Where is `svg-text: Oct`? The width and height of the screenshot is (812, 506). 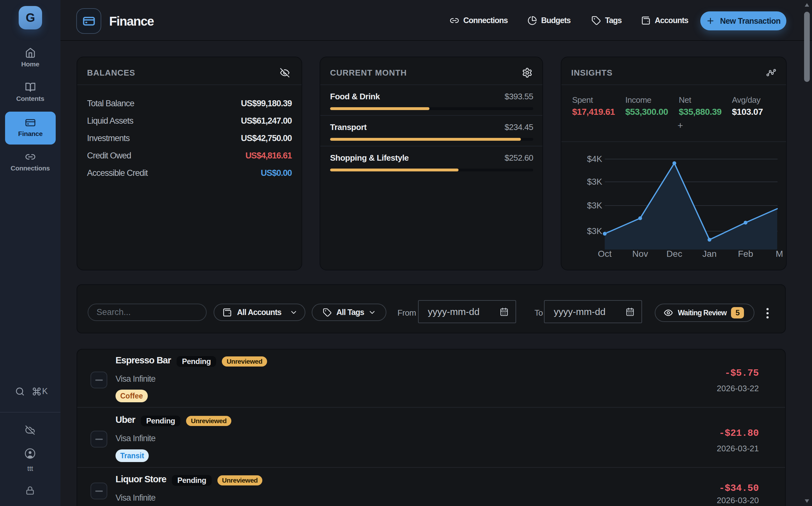
svg-text: Oct is located at coordinates (605, 254).